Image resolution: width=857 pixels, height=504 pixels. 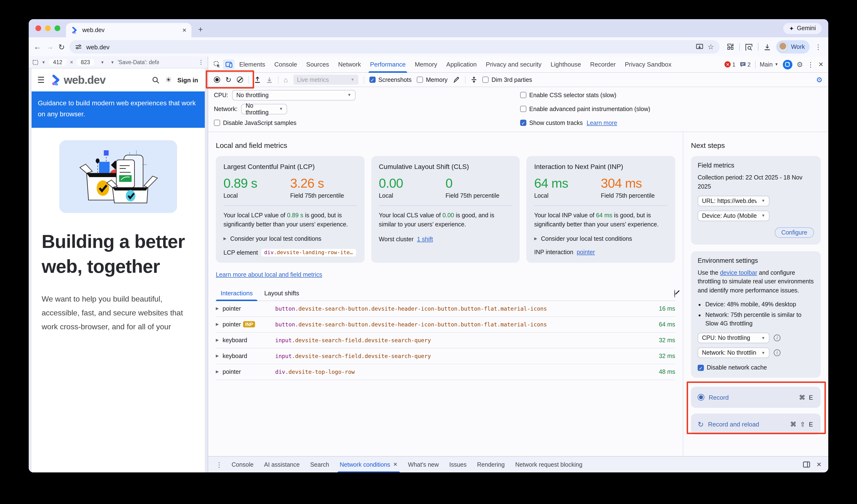 I want to click on extensions-icon, so click(x=730, y=47).